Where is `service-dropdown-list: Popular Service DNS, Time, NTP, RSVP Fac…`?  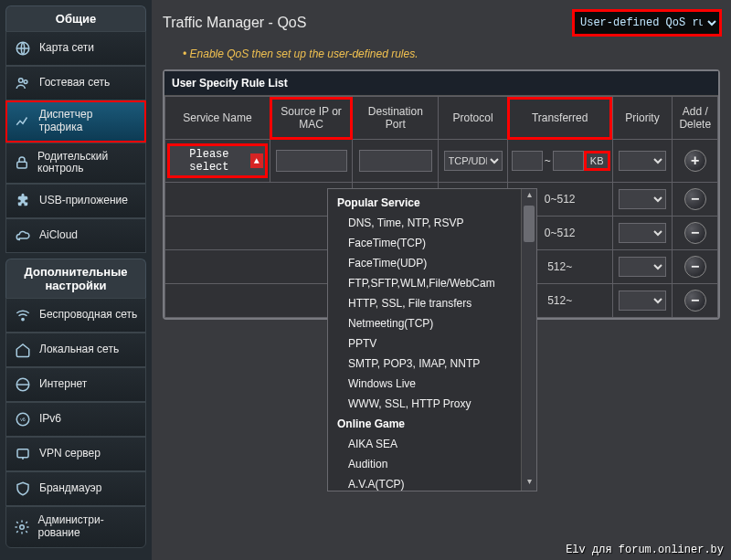
service-dropdown-list: Popular Service DNS, Time, NTP, RSVP Fac… is located at coordinates (424, 340).